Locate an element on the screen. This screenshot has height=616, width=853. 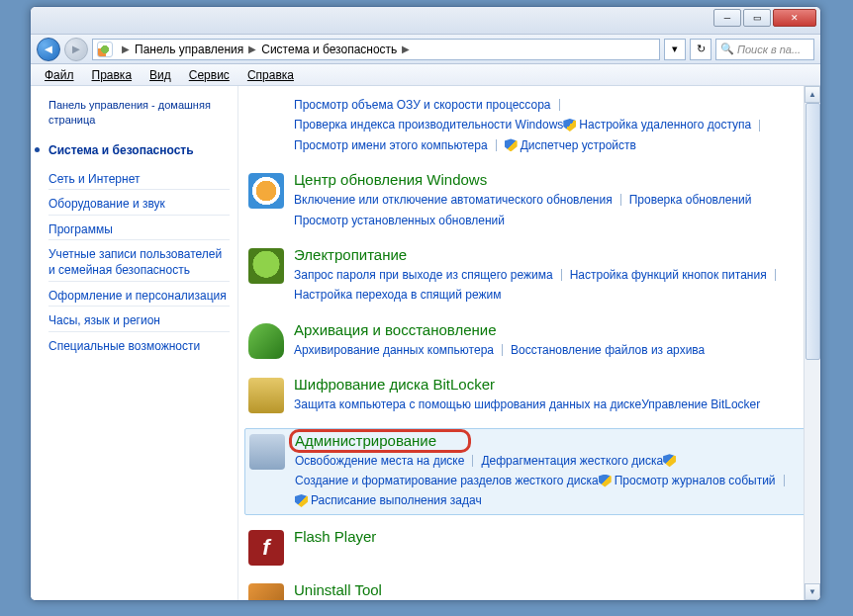
breadcrumb-root: Панель управления is located at coordinates (189, 49).